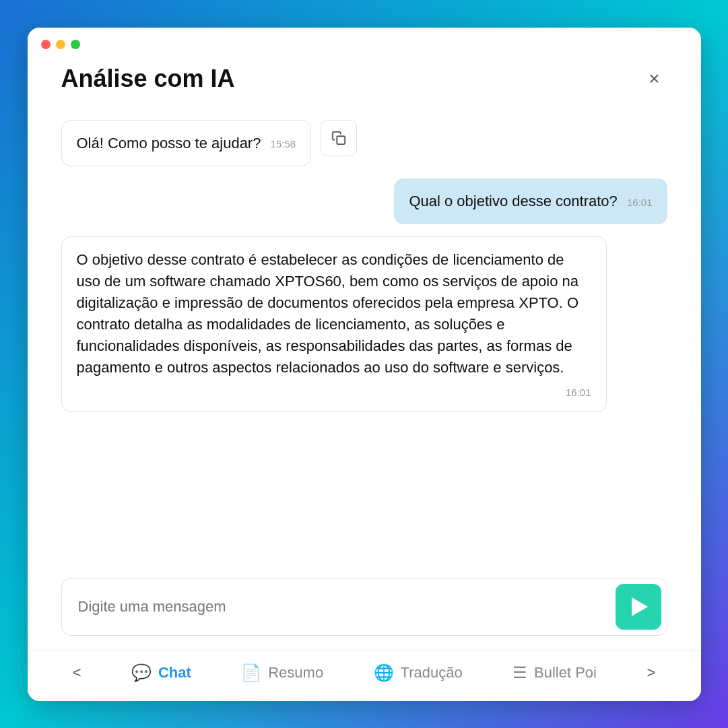 The width and height of the screenshot is (728, 728). Describe the element at coordinates (638, 607) in the screenshot. I see `send-button` at that location.